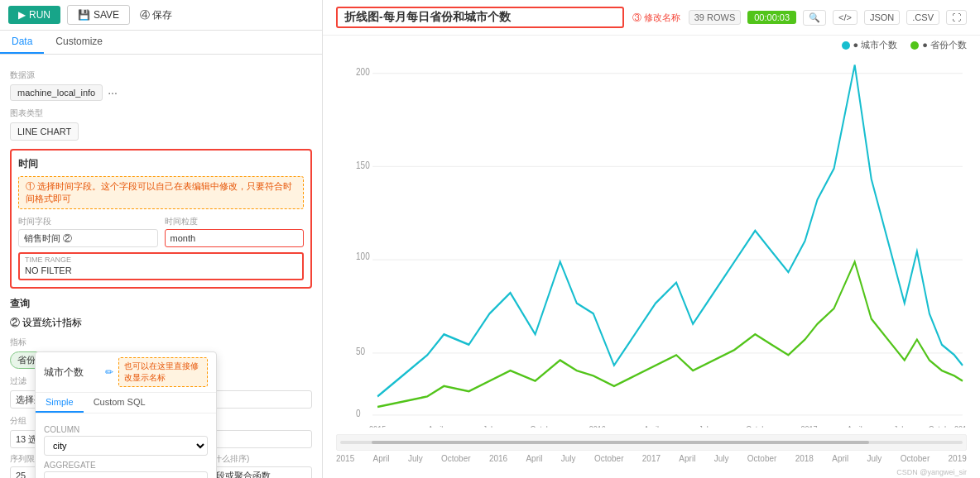 This screenshot has height=478, width=980. I want to click on popup-column-field: COLUMN city, so click(126, 440).